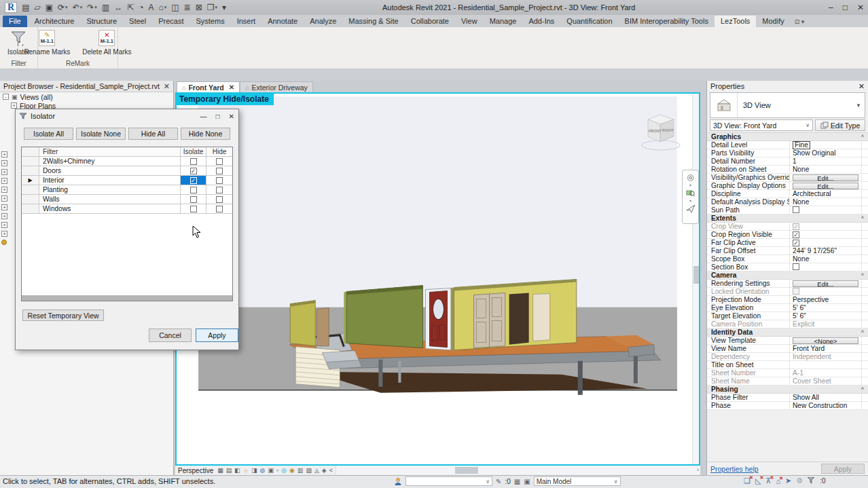 The width and height of the screenshot is (868, 488). Describe the element at coordinates (661, 145) in the screenshot. I see `viewcube-compass` at that location.